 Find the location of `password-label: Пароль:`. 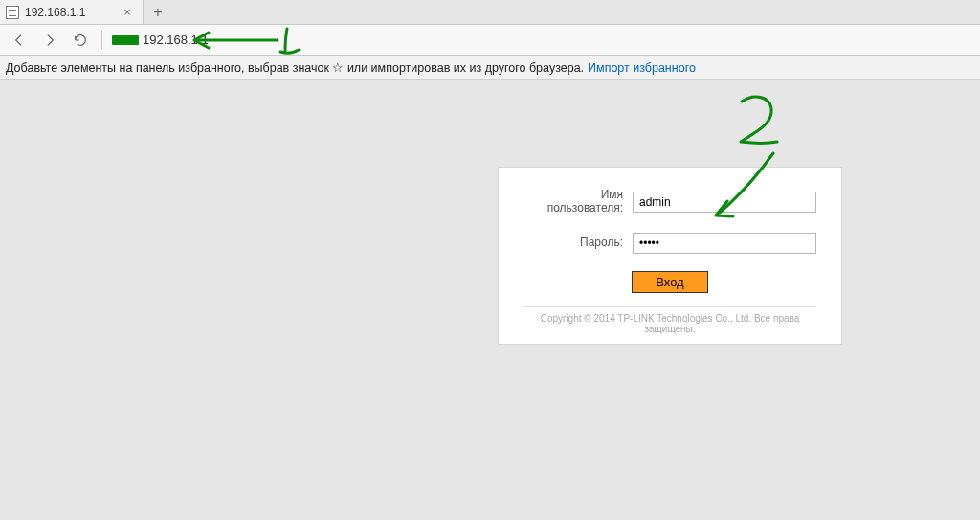

password-label: Пароль: is located at coordinates (573, 243).